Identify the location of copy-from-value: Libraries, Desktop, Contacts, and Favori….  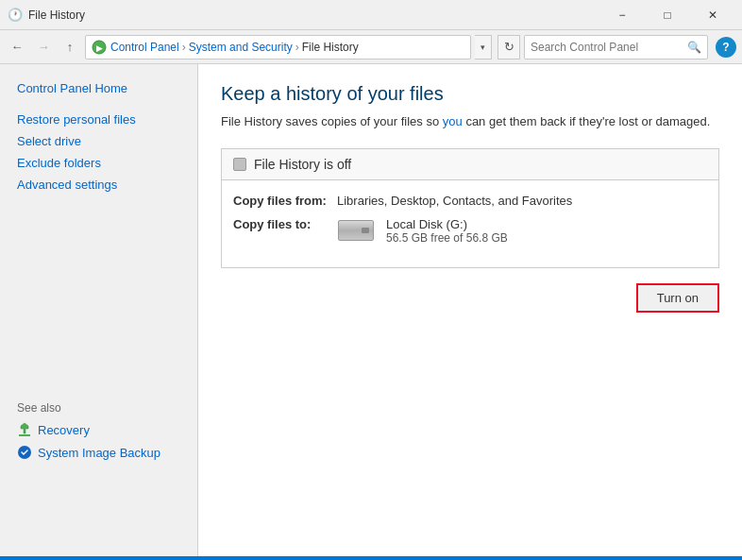
(455, 200).